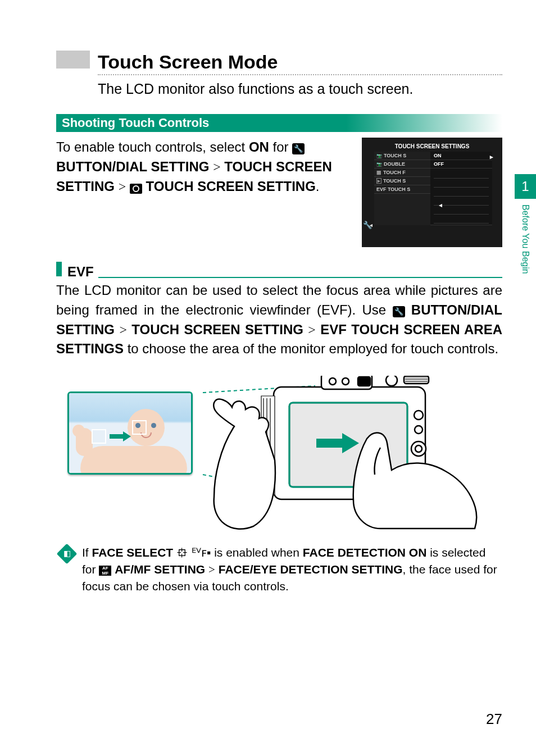  Describe the element at coordinates (193, 553) in the screenshot. I see `face-select-icons: ⯐ ᴱⱽꜰ▪` at that location.